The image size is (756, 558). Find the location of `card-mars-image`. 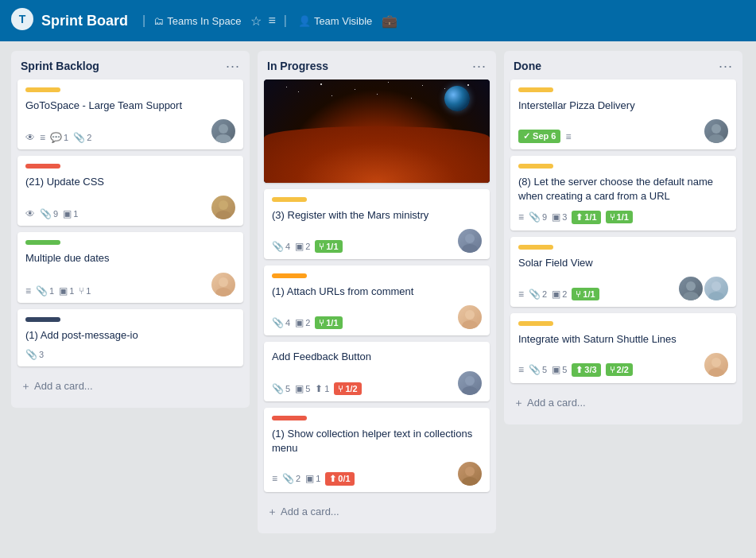

card-mars-image is located at coordinates (377, 131).